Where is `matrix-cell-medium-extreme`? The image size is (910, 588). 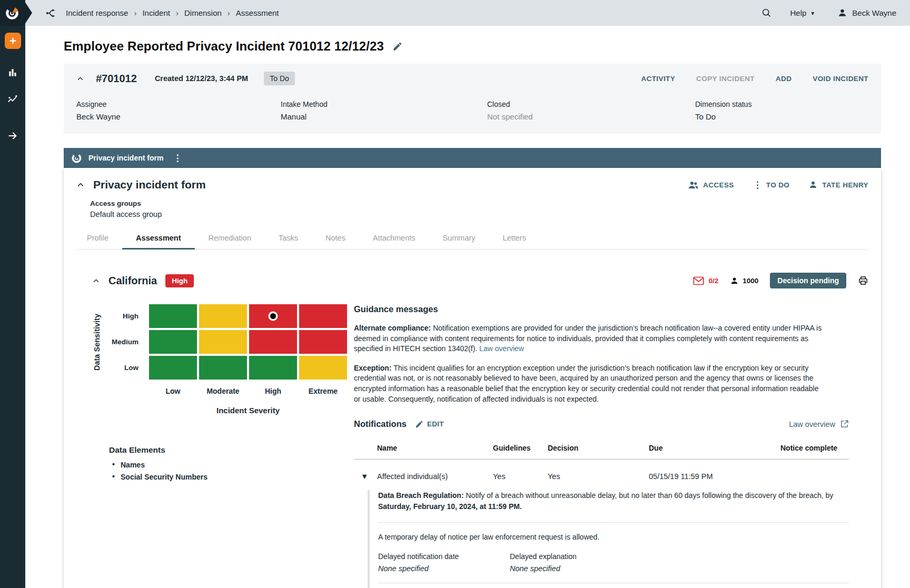
matrix-cell-medium-extreme is located at coordinates (323, 342).